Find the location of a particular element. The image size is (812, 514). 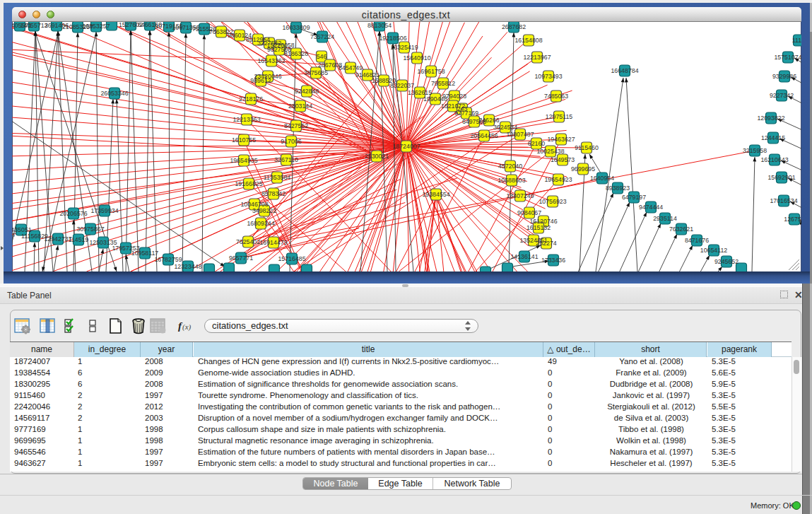

svg-text: 8938923 is located at coordinates (618, 188).